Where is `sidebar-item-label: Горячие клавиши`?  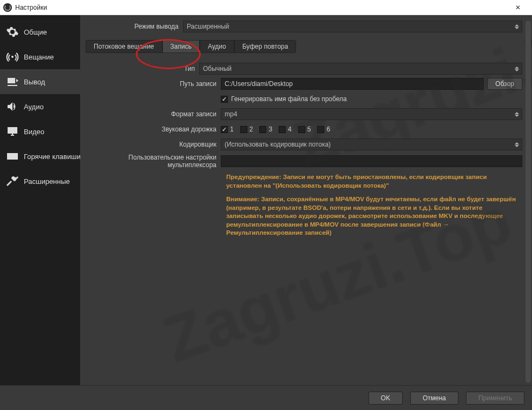
sidebar-item-label: Горячие клавиши is located at coordinates (52, 157).